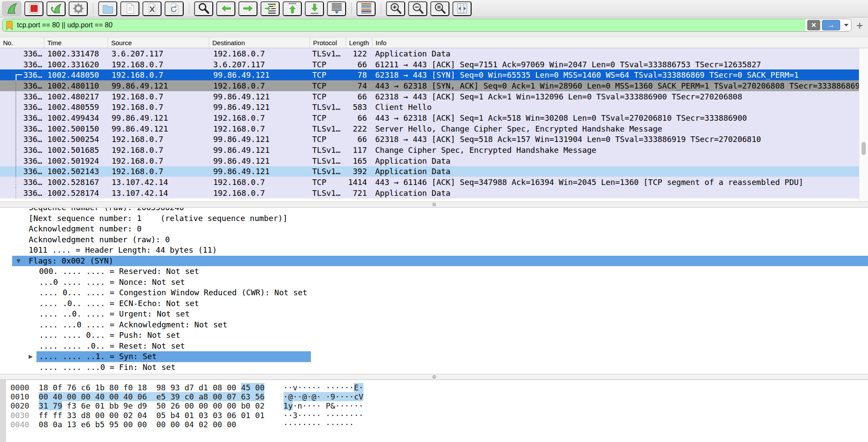 Image resolution: width=868 pixels, height=442 pixels. I want to click on next-packet-button, so click(248, 9).